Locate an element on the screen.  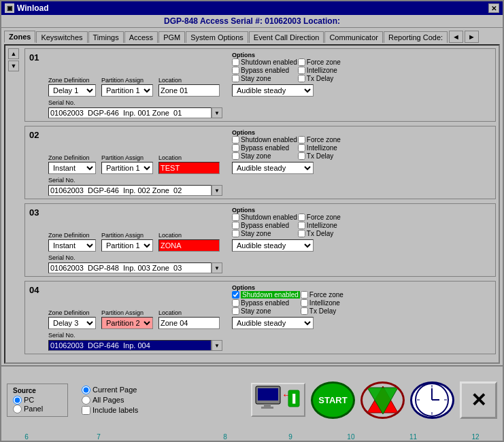
start-button: START is located at coordinates (333, 400).